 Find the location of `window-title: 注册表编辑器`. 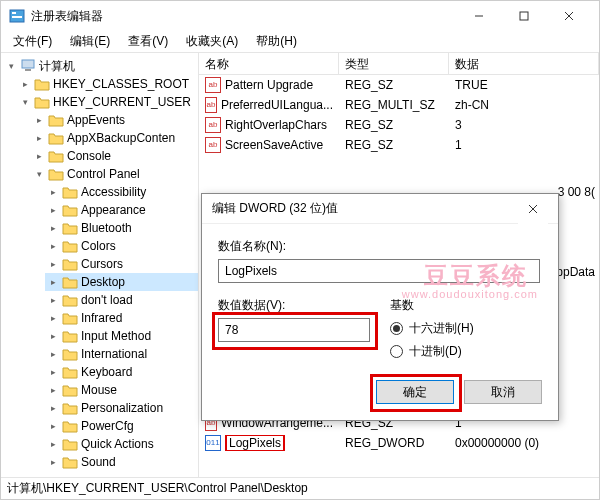

window-title: 注册表编辑器 is located at coordinates (244, 16).